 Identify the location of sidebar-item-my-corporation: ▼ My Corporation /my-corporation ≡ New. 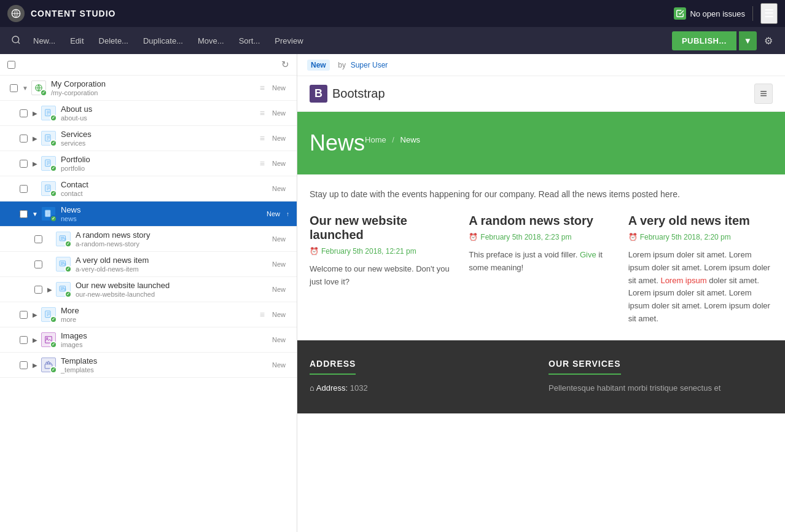
(149, 88).